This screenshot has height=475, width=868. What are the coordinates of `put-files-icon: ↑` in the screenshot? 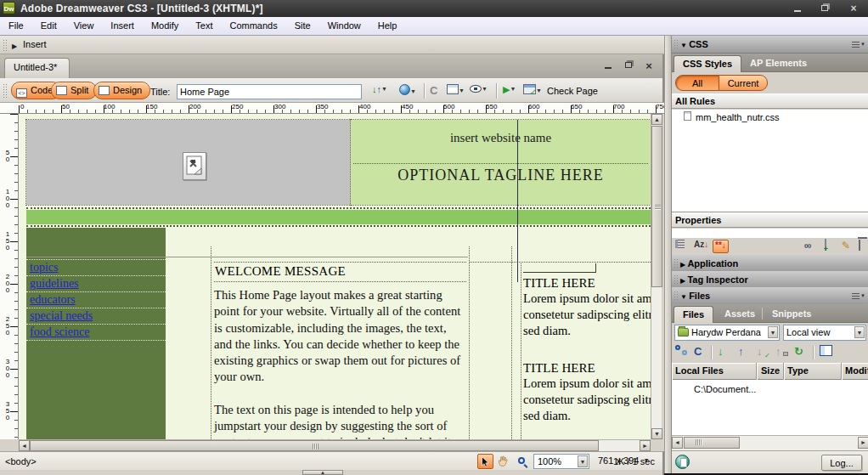 It's located at (741, 353).